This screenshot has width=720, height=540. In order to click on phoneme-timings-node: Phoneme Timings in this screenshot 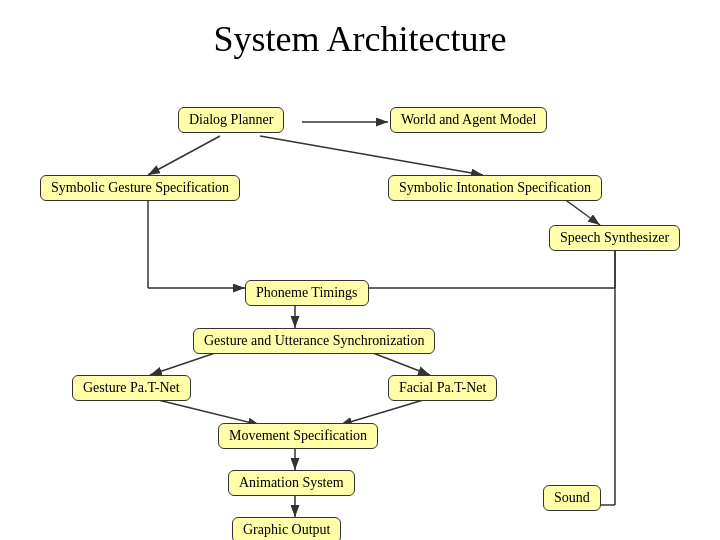, I will do `click(307, 293)`.